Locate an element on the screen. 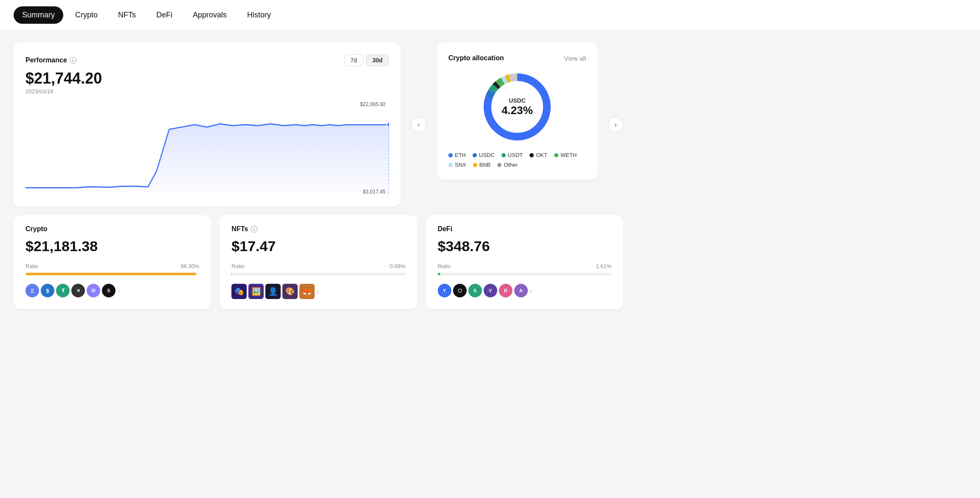 This screenshot has width=980, height=498. nft-thumb-1: 🎭 is located at coordinates (239, 291).